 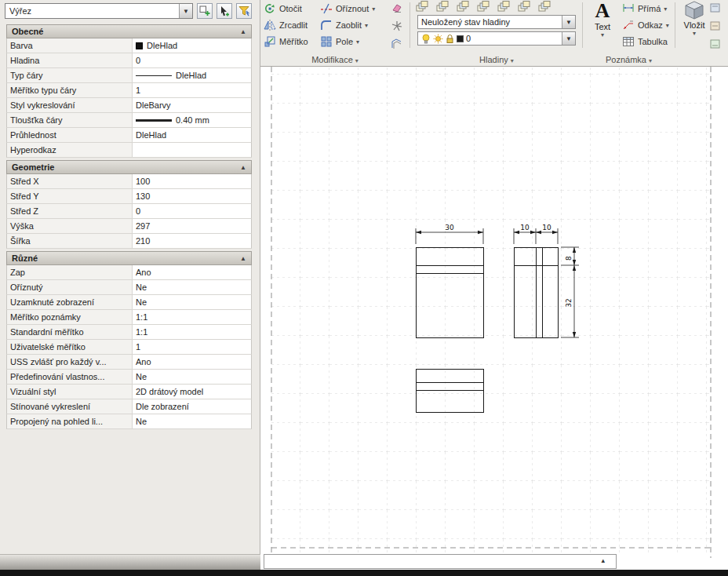 I want to click on quick-select-button, so click(x=244, y=11).